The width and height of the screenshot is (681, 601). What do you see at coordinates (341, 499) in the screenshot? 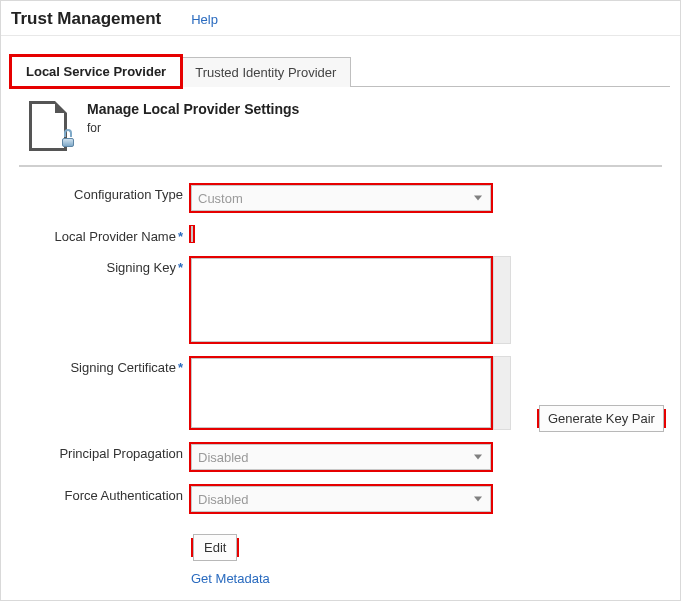
I see `force-authentication-select: Disabled` at bounding box center [341, 499].